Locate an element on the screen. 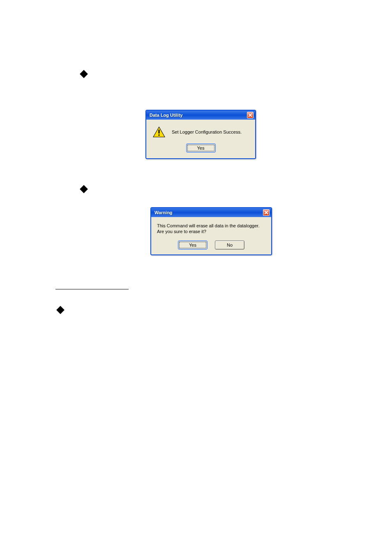  message-line2: Are you sure to erase it? is located at coordinates (182, 231).